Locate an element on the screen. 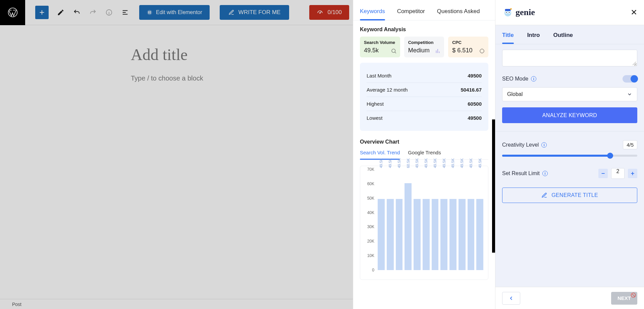 The width and height of the screenshot is (644, 309). country-select: Global is located at coordinates (570, 94).